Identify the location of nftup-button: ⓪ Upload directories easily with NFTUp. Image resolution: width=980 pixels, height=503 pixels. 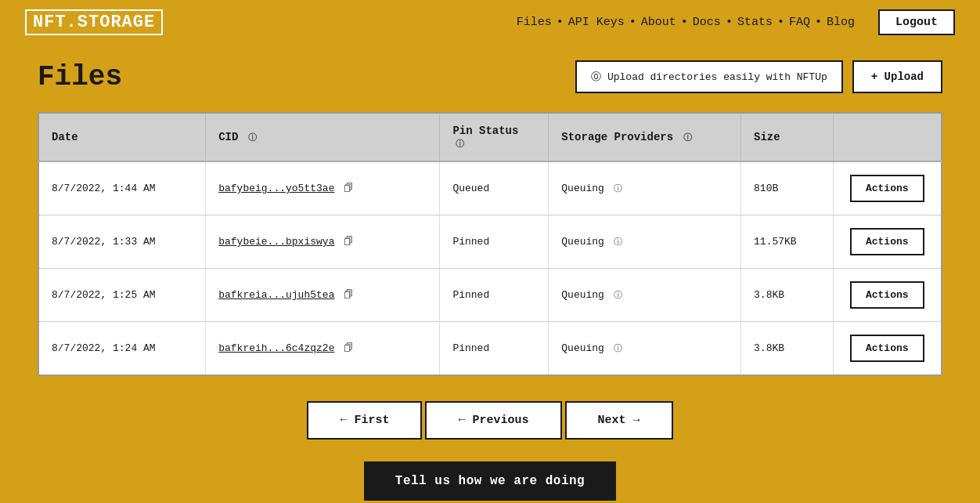
(709, 77).